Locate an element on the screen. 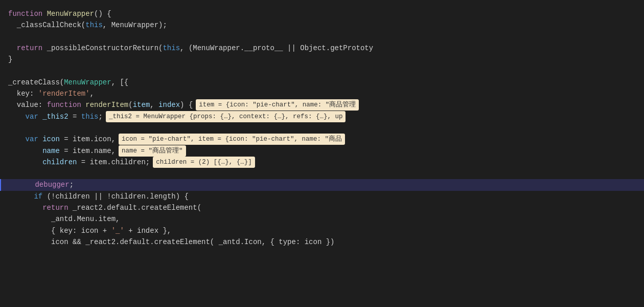 This screenshot has width=644, height=307. code-line-9: value: function renderItem(item, index) … is located at coordinates (322, 105).